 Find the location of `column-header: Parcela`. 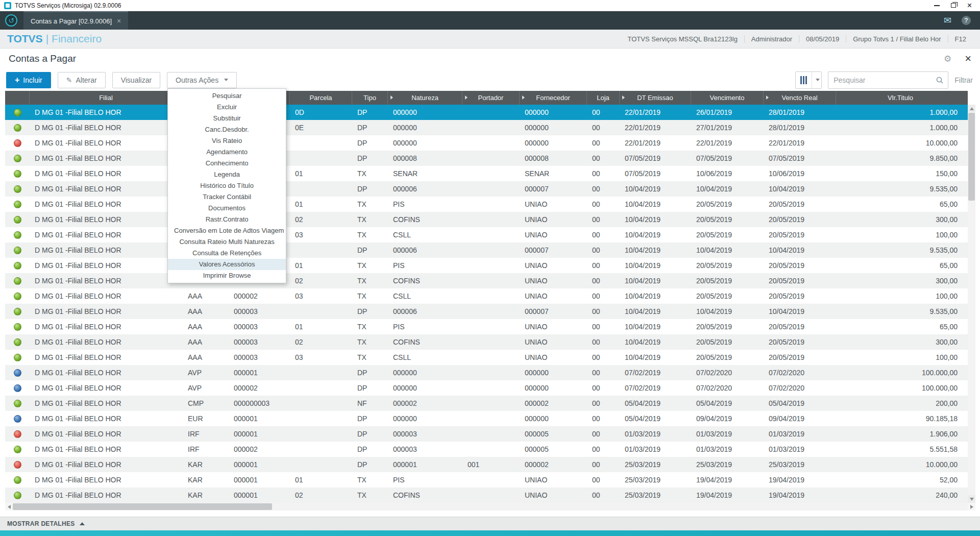

column-header: Parcela is located at coordinates (321, 98).